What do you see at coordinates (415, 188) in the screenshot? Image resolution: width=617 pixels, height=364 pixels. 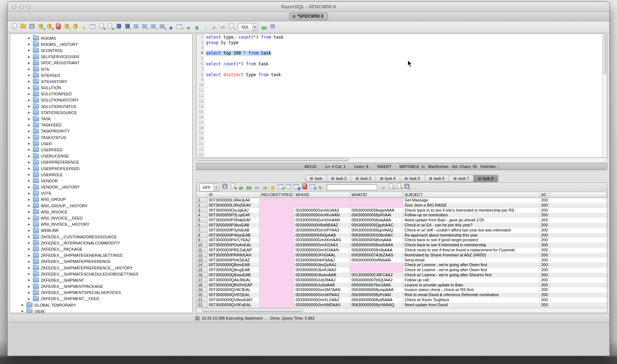 I see `download-rows-icon: ↓` at bounding box center [415, 188].